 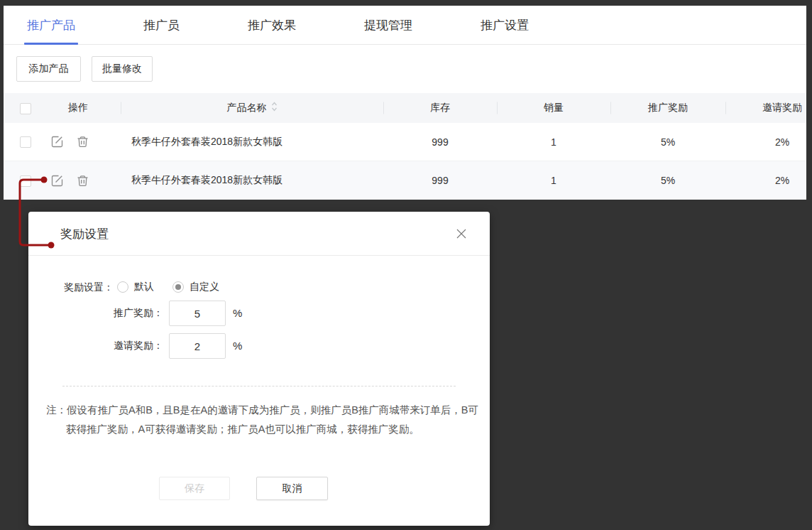 I want to click on select-all-checkbox, so click(x=26, y=109).